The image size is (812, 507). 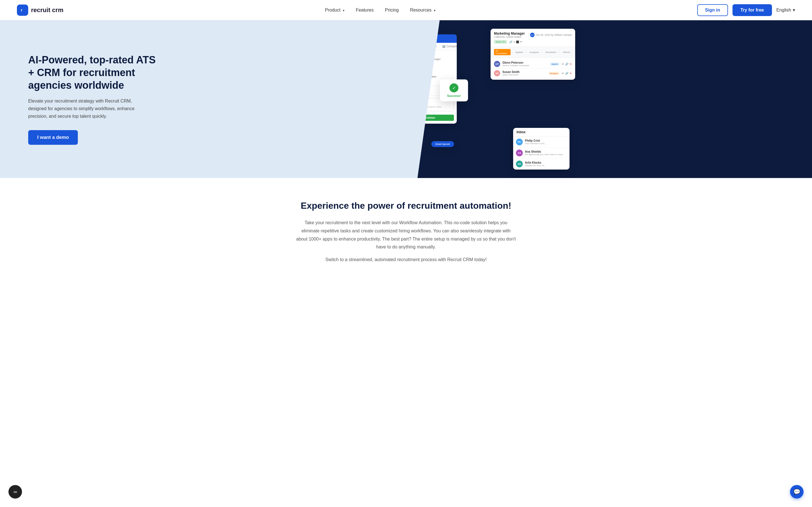 I want to click on inbox-avatar-2: AS, so click(x=519, y=153).